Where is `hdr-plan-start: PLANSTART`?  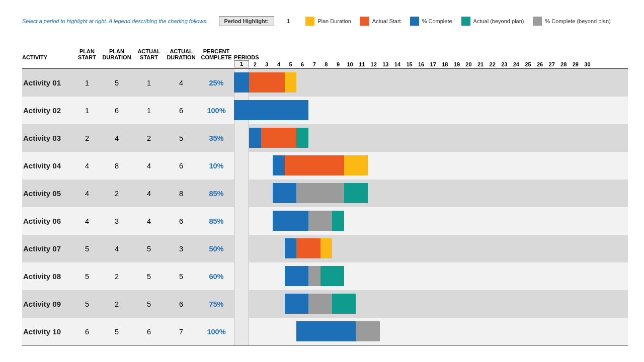 hdr-plan-start: PLANSTART is located at coordinates (87, 54).